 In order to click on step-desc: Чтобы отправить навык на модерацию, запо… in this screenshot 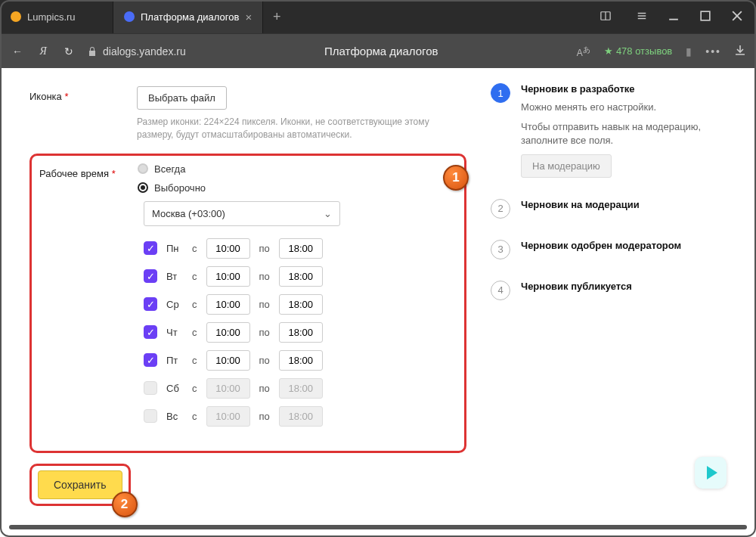, I will do `click(624, 134)`.